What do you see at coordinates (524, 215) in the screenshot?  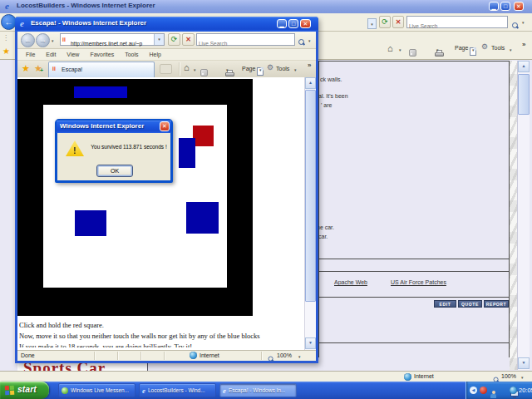 I see `bg-scrollbar: ▲ ▼` at bounding box center [524, 215].